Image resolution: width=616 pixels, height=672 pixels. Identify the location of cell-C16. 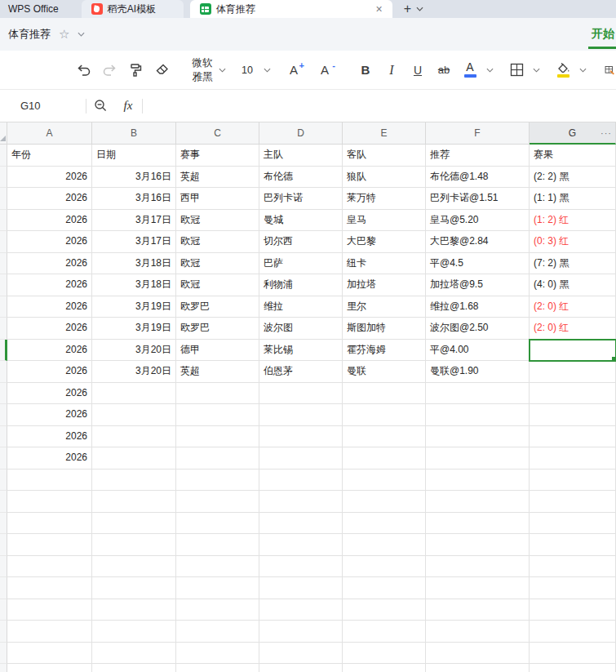
(218, 480).